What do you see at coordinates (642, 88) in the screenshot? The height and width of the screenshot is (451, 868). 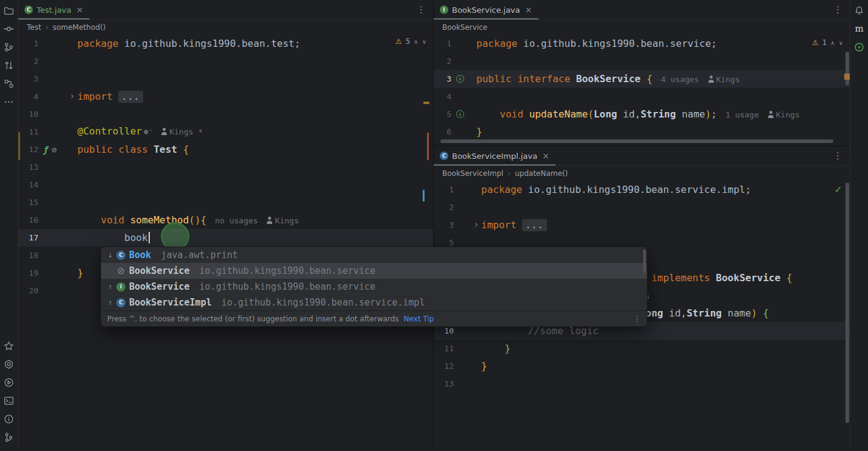 I see `code-area: 1package io.github.kings1990.bean.servic…` at bounding box center [642, 88].